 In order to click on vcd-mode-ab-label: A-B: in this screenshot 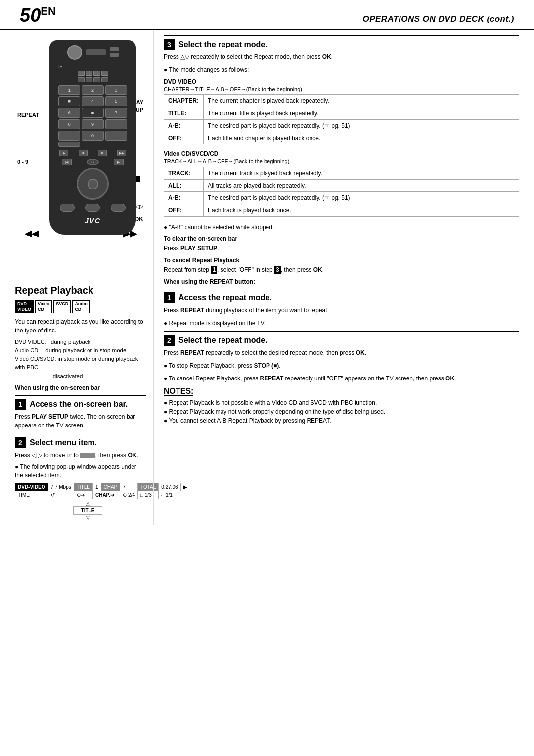, I will do `click(184, 198)`.